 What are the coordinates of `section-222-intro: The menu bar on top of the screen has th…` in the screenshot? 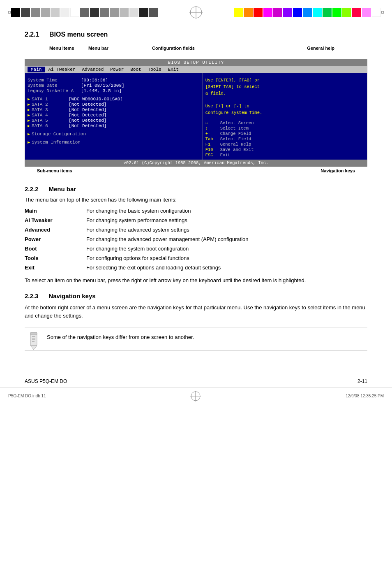 It's located at (196, 200).